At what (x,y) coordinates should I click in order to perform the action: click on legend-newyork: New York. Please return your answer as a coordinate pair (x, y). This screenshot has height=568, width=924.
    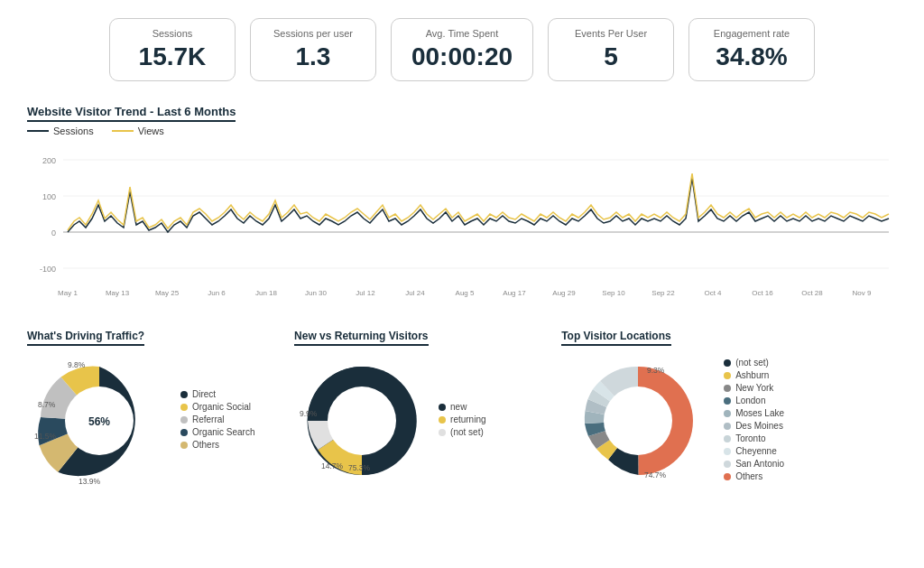
    Looking at the image, I should click on (754, 388).